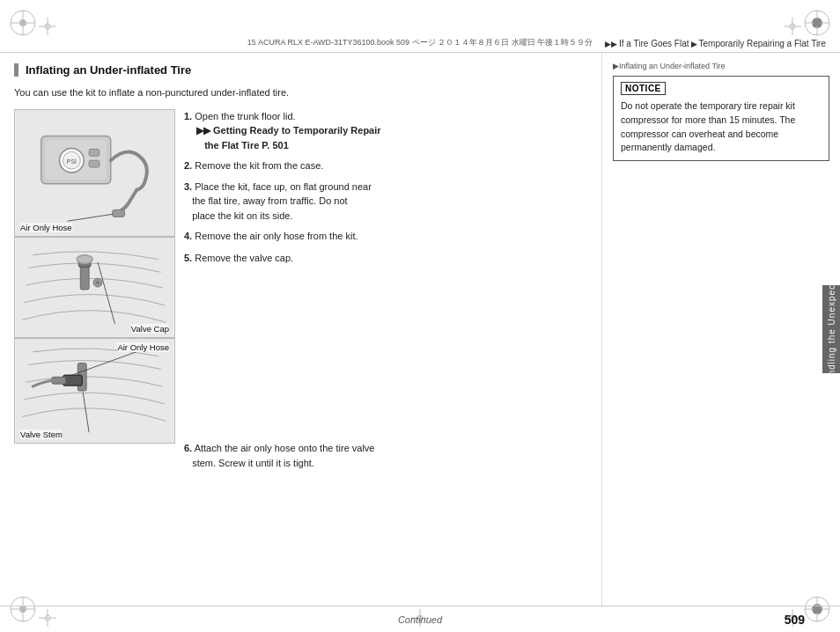  What do you see at coordinates (420, 42) in the screenshot?
I see `file-info: 15 ACURA RLX E-AWD-31TY36100.book 509 ペー…` at bounding box center [420, 42].